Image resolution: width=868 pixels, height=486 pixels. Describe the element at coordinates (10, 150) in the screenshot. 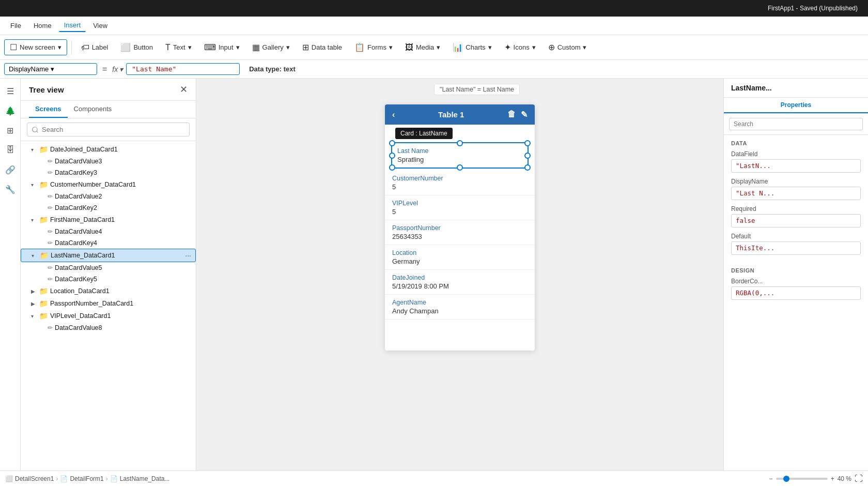

I see `nav-data: 🗄` at that location.